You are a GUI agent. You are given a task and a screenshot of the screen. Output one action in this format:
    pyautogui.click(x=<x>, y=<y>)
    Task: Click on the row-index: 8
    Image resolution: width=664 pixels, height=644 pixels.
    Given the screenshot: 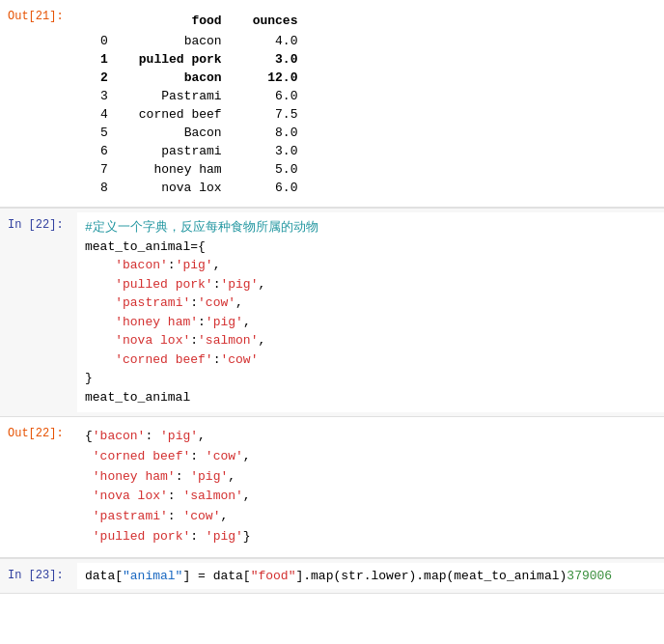 What is the action you would take?
    pyautogui.click(x=104, y=187)
    